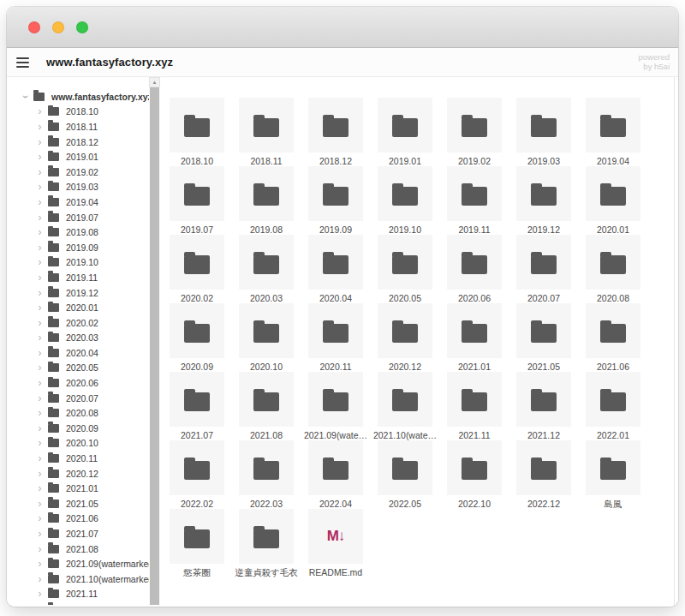 Image resolution: width=685 pixels, height=616 pixels. Describe the element at coordinates (78, 579) in the screenshot. I see `sidebar-item: ›2021.10(watermarked)` at that location.